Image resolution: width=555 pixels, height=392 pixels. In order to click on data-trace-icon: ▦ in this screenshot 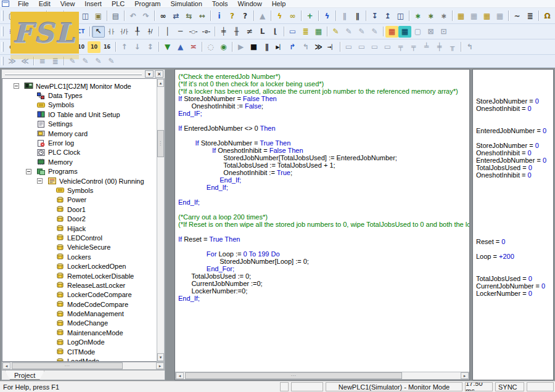, I will do `click(487, 16)`.